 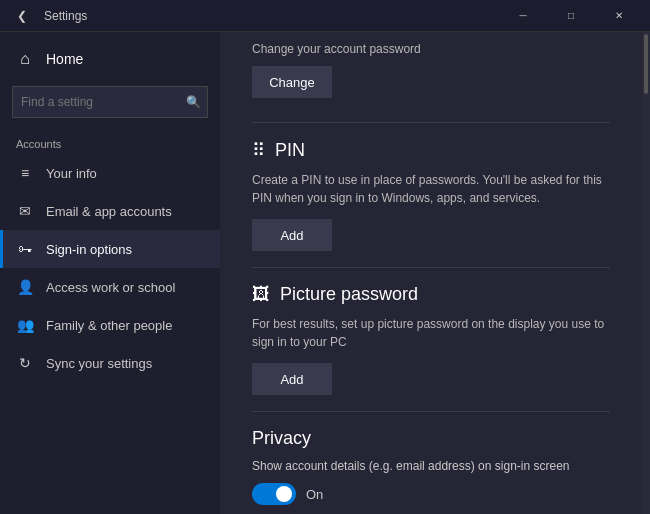 What do you see at coordinates (110, 249) in the screenshot?
I see `sidebar-item-sign-in-options: 🗝 Sign-in options` at bounding box center [110, 249].